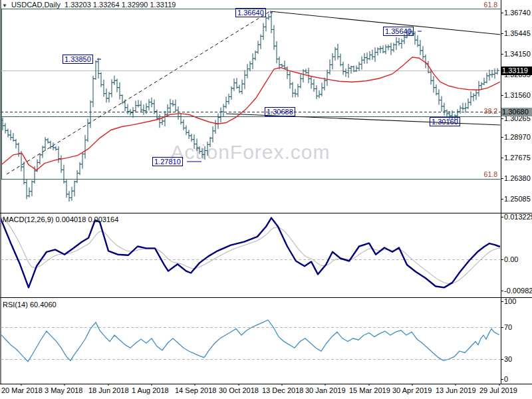 Image resolution: width=532 pixels, height=399 pixels. I want to click on date-axis-label: 18 Jun 2018, so click(109, 390).